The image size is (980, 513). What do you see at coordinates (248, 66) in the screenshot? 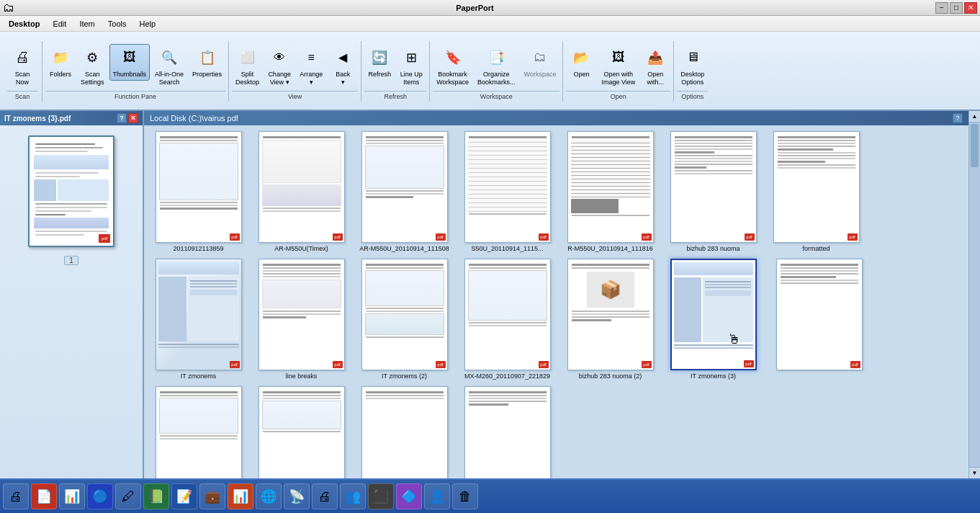
I see `split-desktop-button: ⬜ SplitDesktop` at bounding box center [248, 66].